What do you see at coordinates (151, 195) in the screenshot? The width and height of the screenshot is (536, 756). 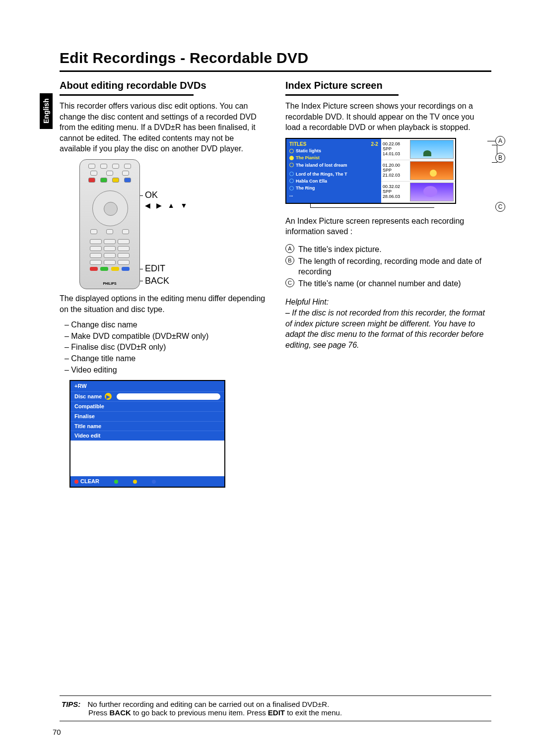 I see `ok-label: OK` at bounding box center [151, 195].